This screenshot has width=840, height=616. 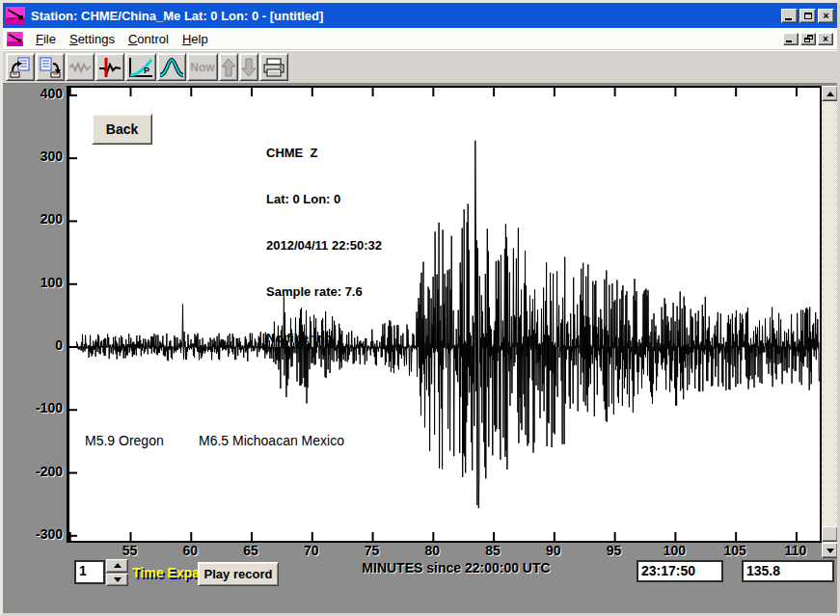 I want to click on y-axis-label: 100, so click(x=33, y=282).